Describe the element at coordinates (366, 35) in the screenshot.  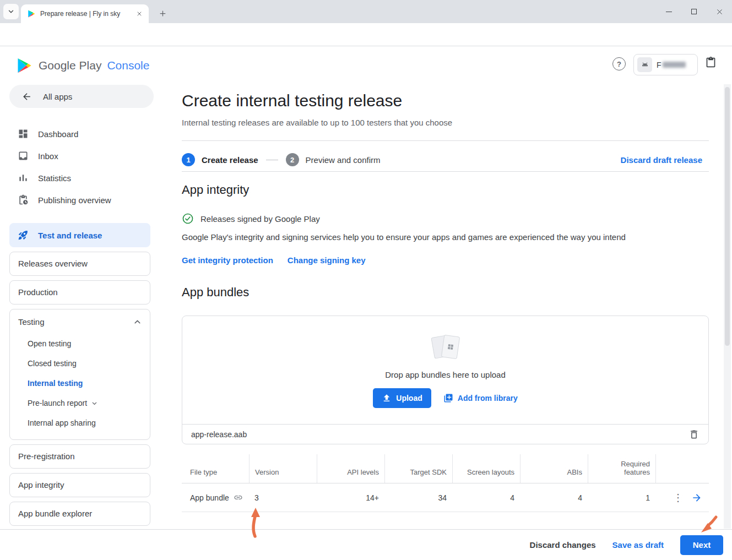
I see `browser-toolbar: play.google.com/console/u/0/developers/7…` at that location.